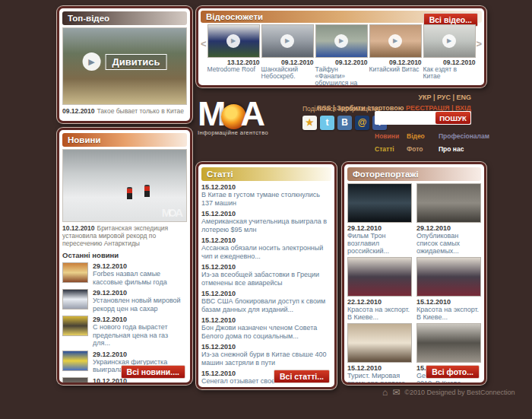  I want to click on top-video-caption-text: Такое бывает только в Китае, so click(141, 111).